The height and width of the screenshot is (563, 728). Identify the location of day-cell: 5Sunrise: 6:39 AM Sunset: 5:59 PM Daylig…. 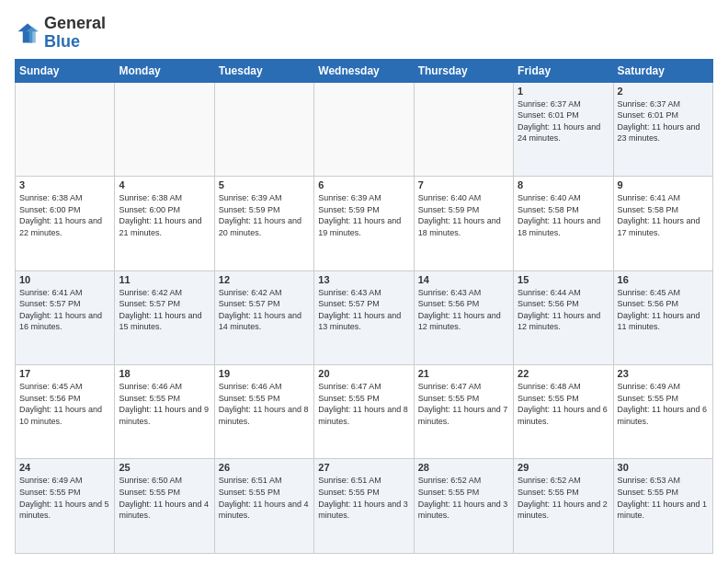
(264, 224).